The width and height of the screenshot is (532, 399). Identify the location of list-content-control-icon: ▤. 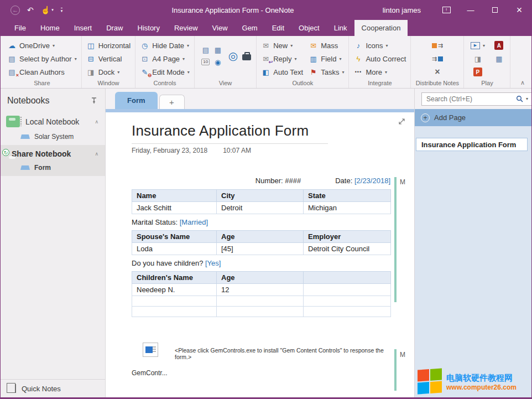
(206, 50).